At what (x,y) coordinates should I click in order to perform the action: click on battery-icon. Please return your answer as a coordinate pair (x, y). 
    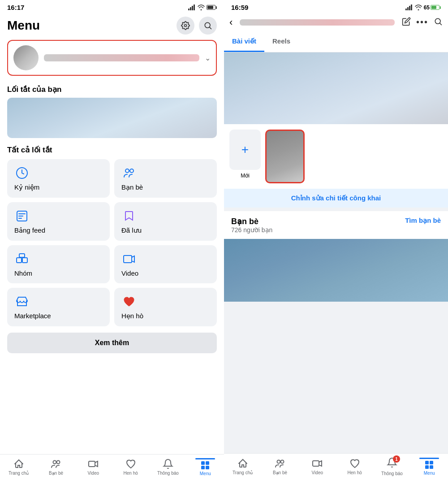
    Looking at the image, I should click on (211, 7).